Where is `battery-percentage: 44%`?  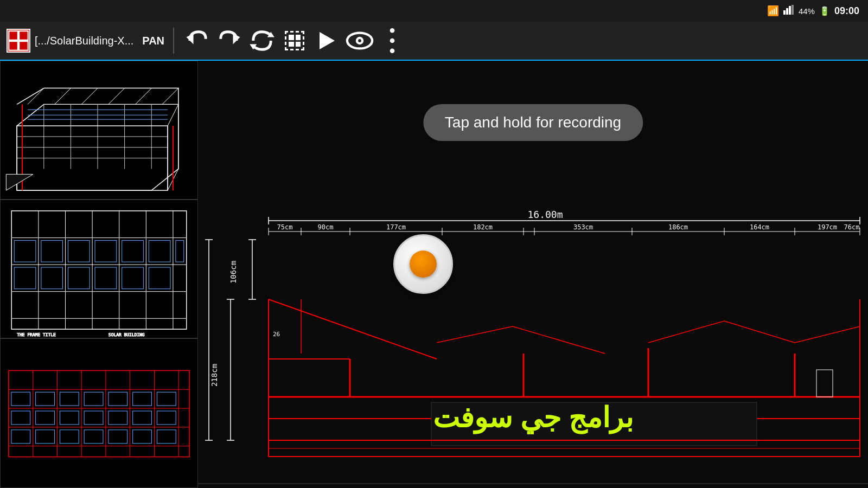 battery-percentage: 44% is located at coordinates (807, 11).